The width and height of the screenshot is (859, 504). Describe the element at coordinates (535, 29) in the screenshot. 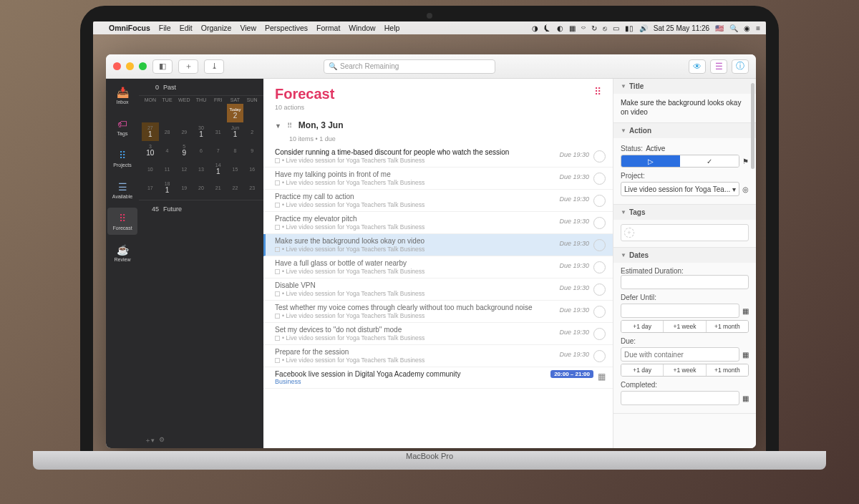

I see `status-icon: ◑` at that location.